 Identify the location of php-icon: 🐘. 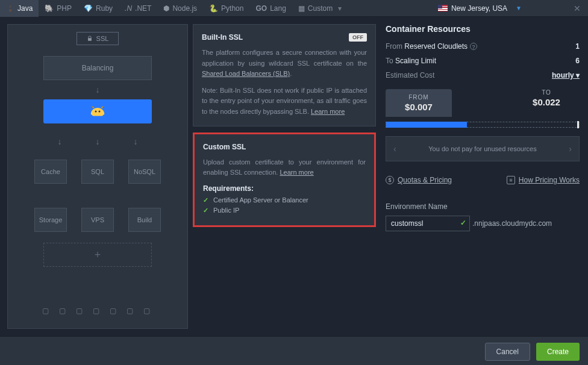
(49, 8).